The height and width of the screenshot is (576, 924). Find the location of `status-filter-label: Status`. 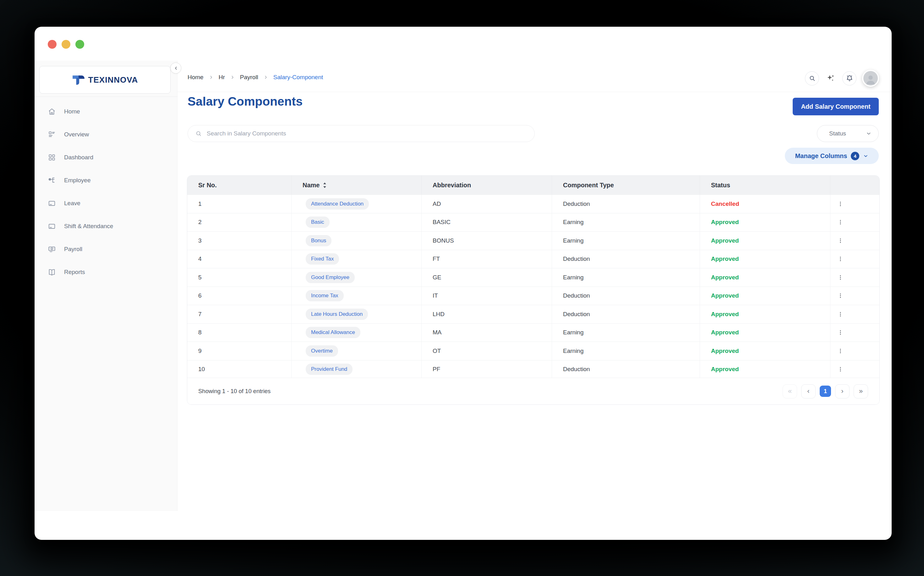

status-filter-label: Status is located at coordinates (838, 133).